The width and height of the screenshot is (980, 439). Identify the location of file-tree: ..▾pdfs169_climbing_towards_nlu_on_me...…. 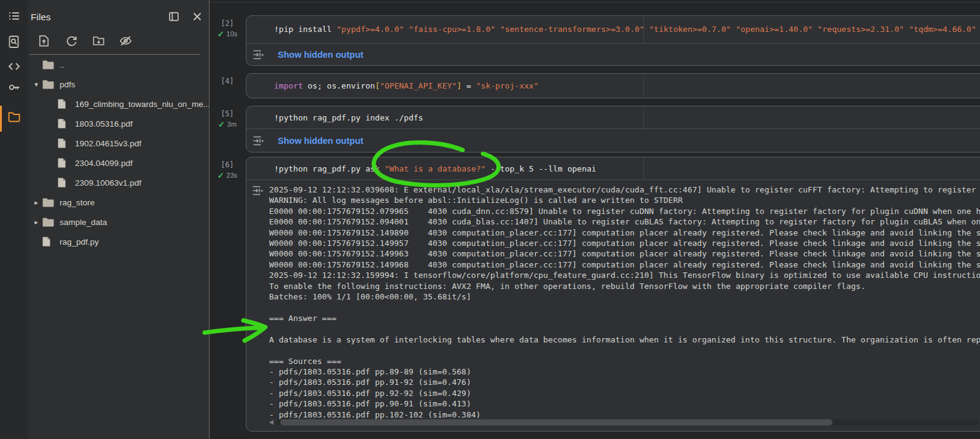
(118, 153).